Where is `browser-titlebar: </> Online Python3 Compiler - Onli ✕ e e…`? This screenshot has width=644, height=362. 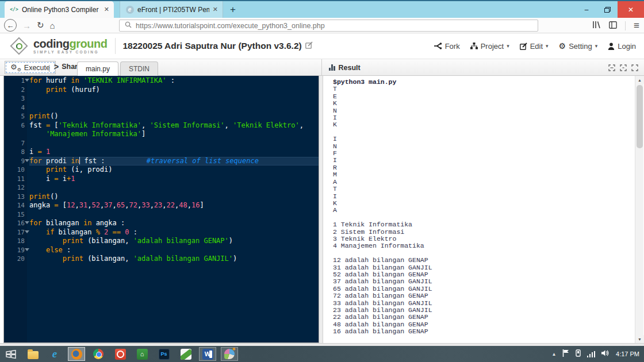 browser-titlebar: </> Online Python3 Compiler - Onli ✕ e e… is located at coordinates (322, 9).